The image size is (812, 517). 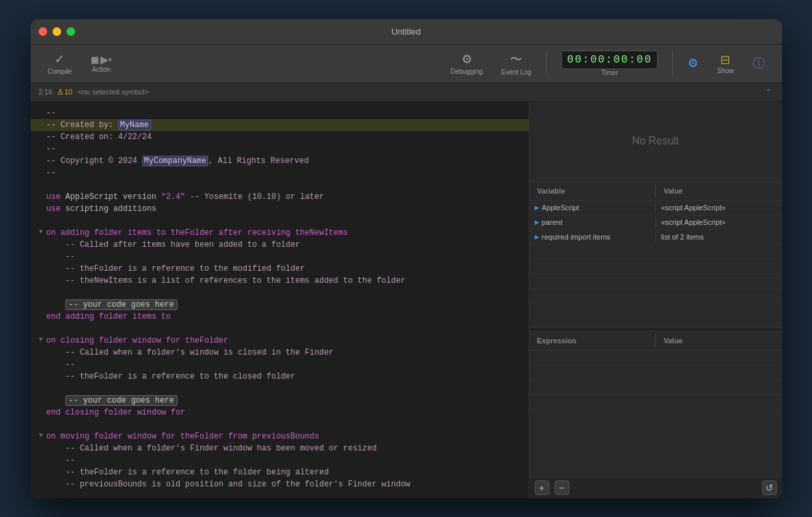 What do you see at coordinates (718, 208) in the screenshot?
I see `var-value-applescript: «script AppleScript»` at bounding box center [718, 208].